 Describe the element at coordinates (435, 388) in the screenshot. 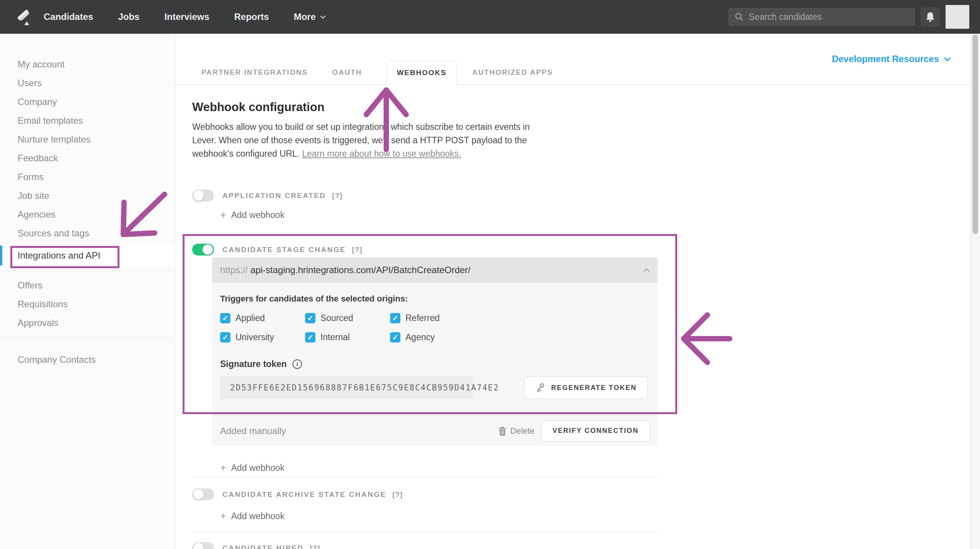

I see `token-row: 2D53FFE6E2ED156968887F6B1E675C9E8C4CB959…` at that location.